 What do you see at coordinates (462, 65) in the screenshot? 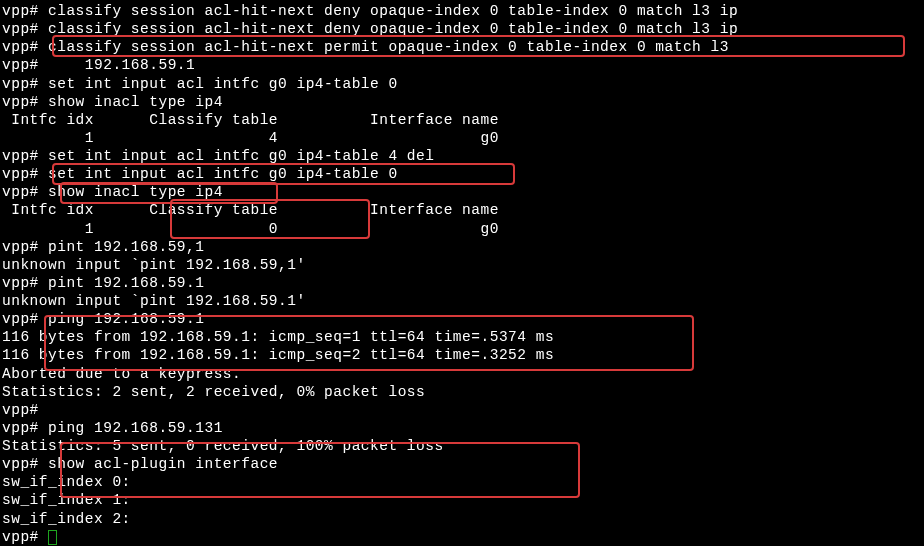
I see `terminal-line: vpp# 192.168.59.1` at bounding box center [462, 65].